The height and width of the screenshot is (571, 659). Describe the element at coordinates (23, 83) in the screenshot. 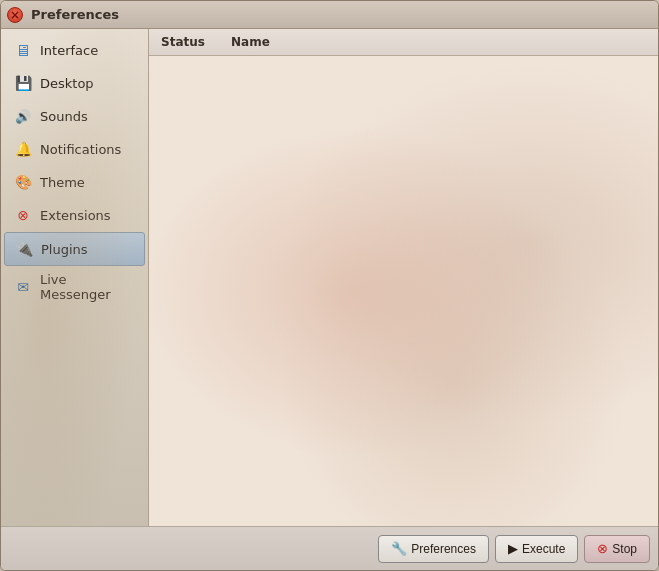

I see `desktop-icon: 💾` at that location.